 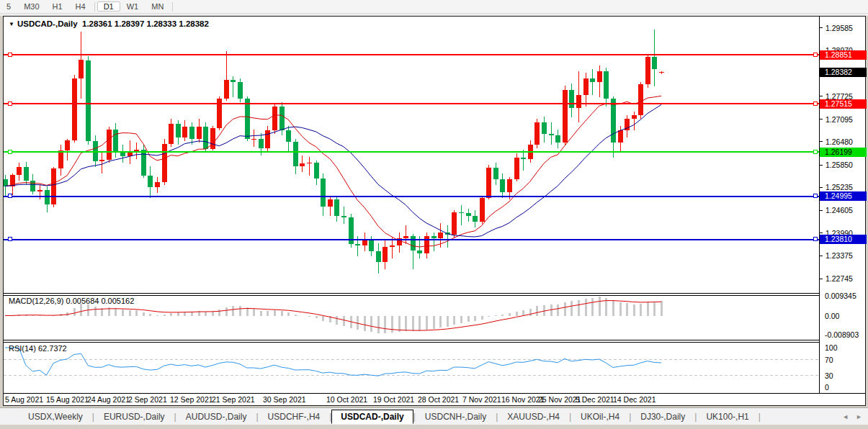 What do you see at coordinates (71, 301) in the screenshot?
I see `macd-indicator-label: MACD(12,26,9) 0.005684 0.005162` at bounding box center [71, 301].